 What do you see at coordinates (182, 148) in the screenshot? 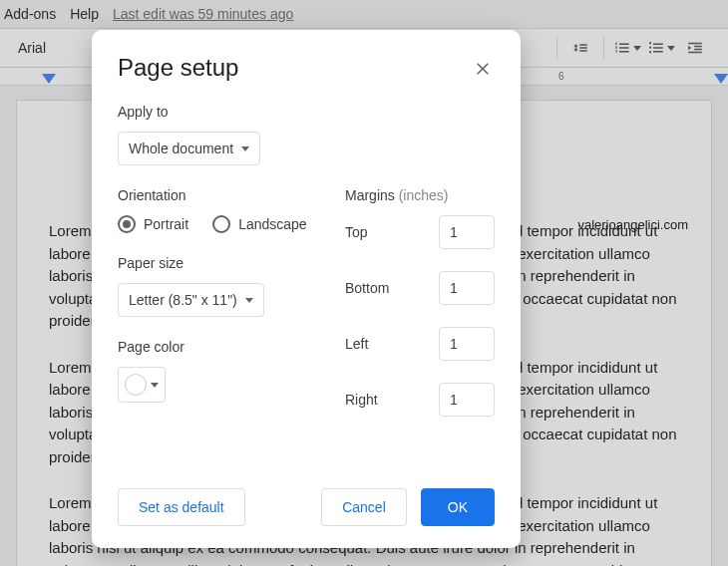
I see `apply-to-value: Whole document` at bounding box center [182, 148].